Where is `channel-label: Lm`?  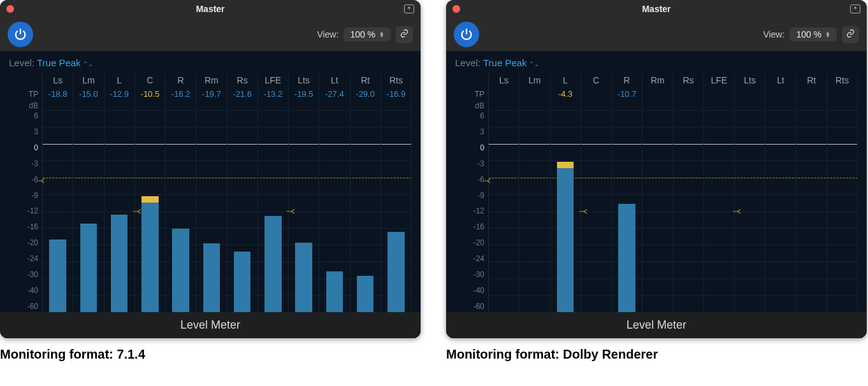
channel-label: Lm is located at coordinates (88, 80).